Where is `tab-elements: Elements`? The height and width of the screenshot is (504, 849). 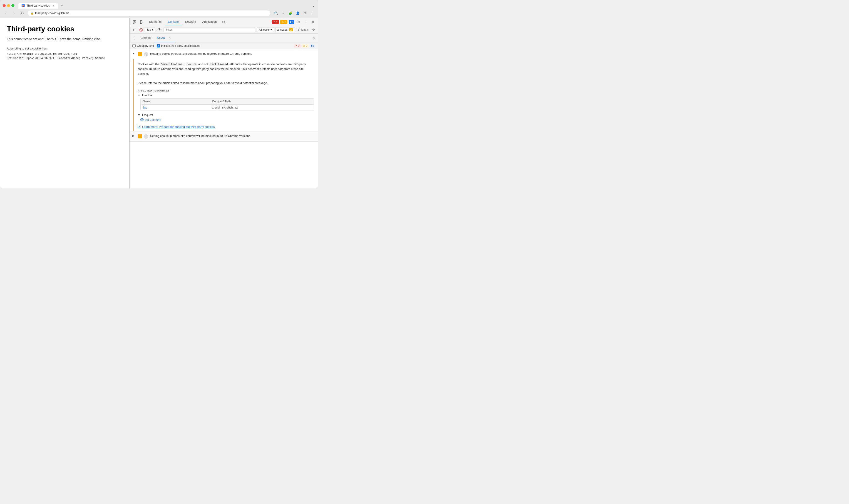
tab-elements: Elements is located at coordinates (156, 22).